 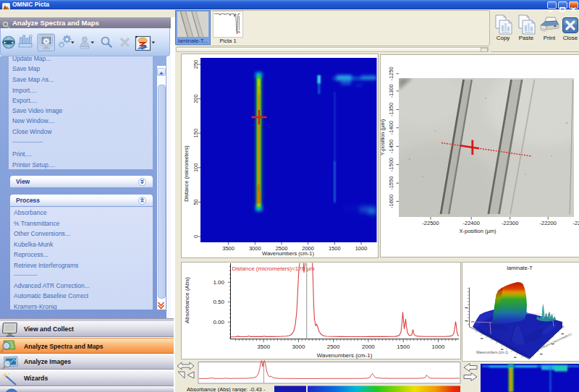 I want to click on svg-text: 0.50, so click(x=219, y=302).